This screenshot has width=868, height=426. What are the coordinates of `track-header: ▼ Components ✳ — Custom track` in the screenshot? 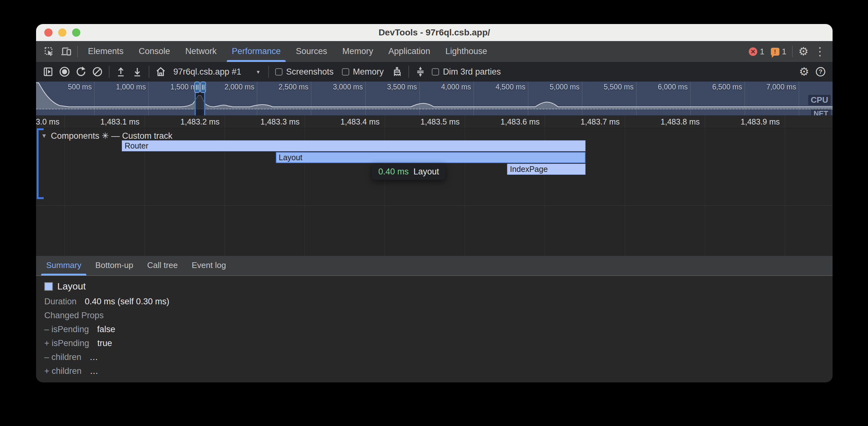 It's located at (107, 136).